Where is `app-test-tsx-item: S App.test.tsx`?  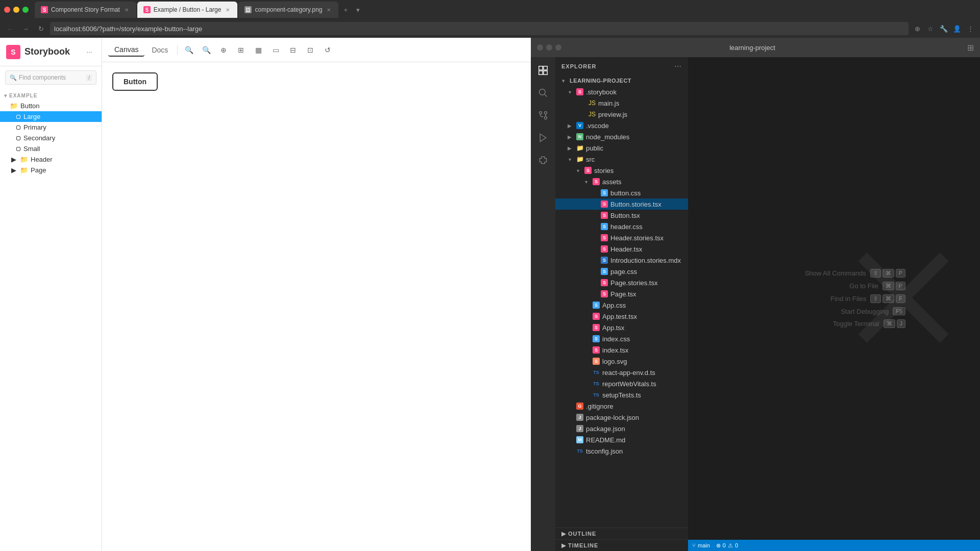
app-test-tsx-item: S App.test.tsx is located at coordinates (622, 316).